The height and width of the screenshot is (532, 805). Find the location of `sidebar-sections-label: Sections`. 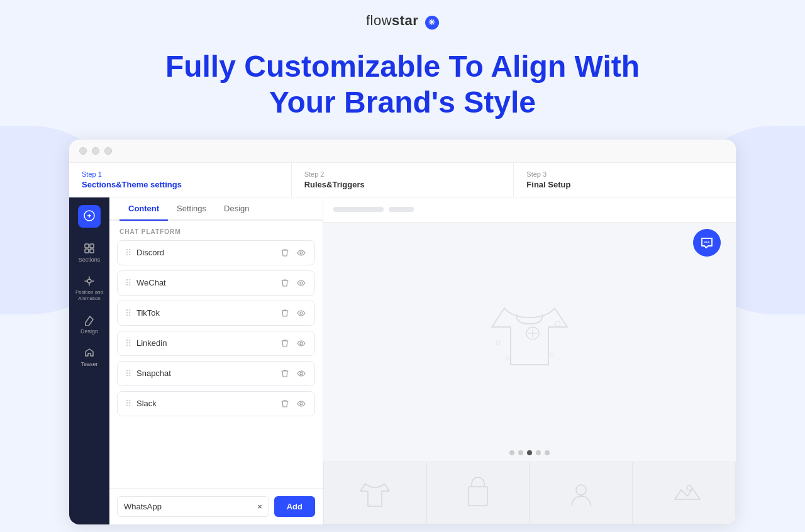

sidebar-sections-label: Sections is located at coordinates (89, 260).